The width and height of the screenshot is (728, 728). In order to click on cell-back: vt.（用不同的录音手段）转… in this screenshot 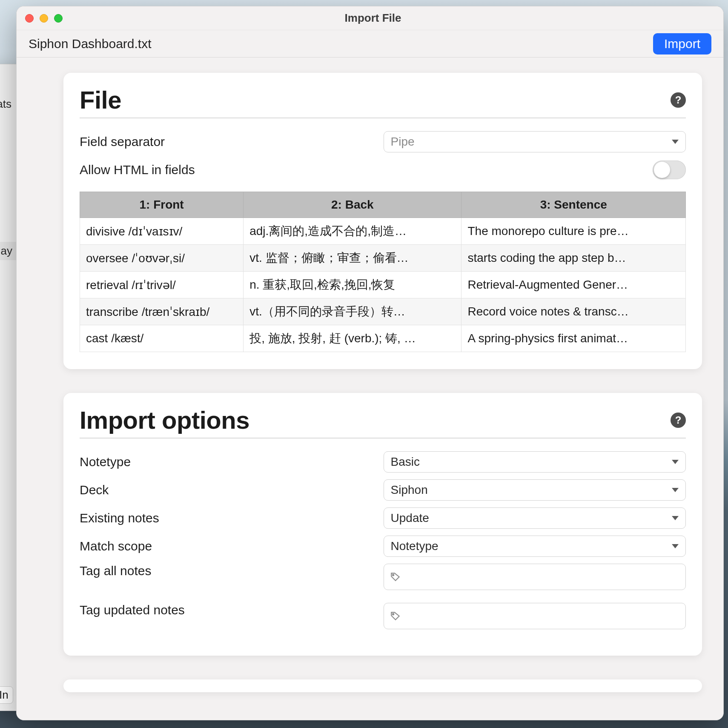, I will do `click(353, 312)`.